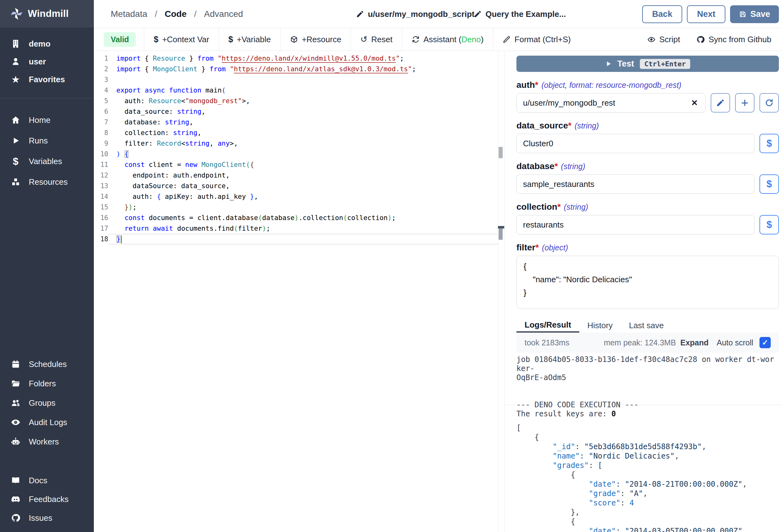  I want to click on script-path-edit: u/user/my_mongodb_script, so click(415, 14).